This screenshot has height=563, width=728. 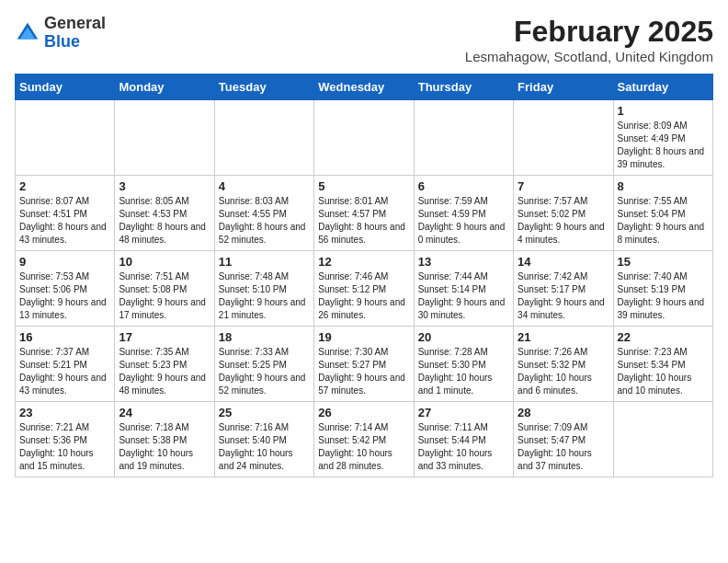 What do you see at coordinates (563, 221) in the screenshot?
I see `day-info: Sunrise: 7:57 AM Sunset: 5:02 PM Dayligh…` at bounding box center [563, 221].